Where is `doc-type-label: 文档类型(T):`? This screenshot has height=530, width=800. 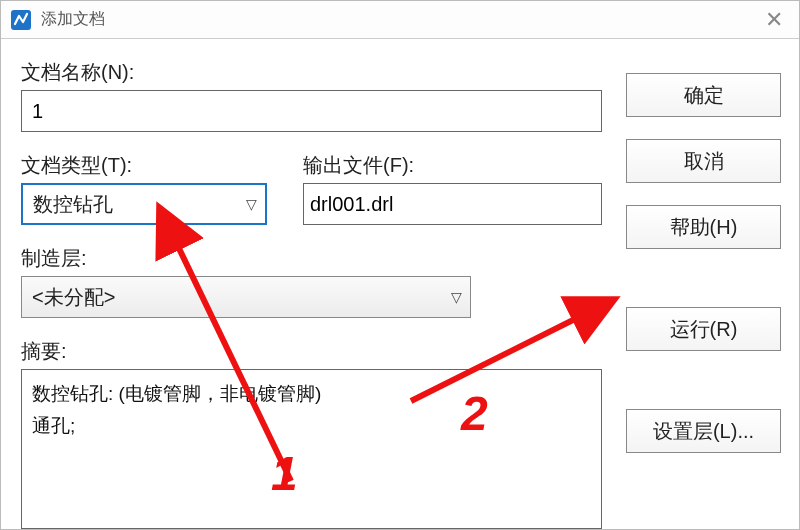 doc-type-label: 文档类型(T): is located at coordinates (144, 166).